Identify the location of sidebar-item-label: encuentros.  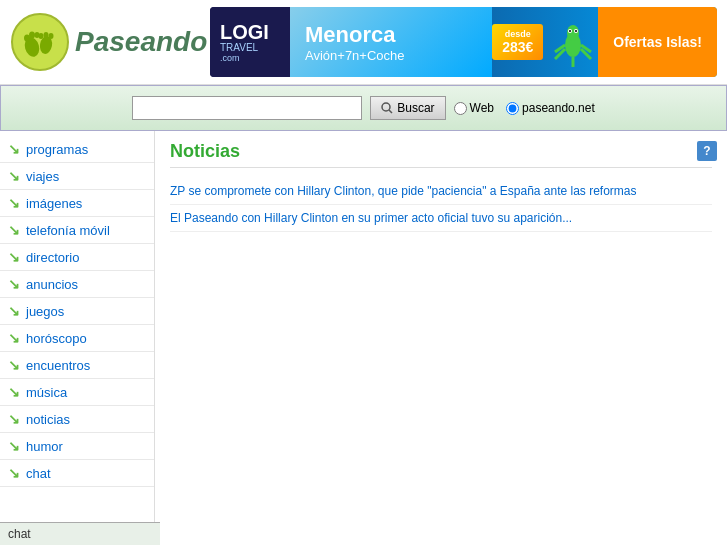
(58, 366).